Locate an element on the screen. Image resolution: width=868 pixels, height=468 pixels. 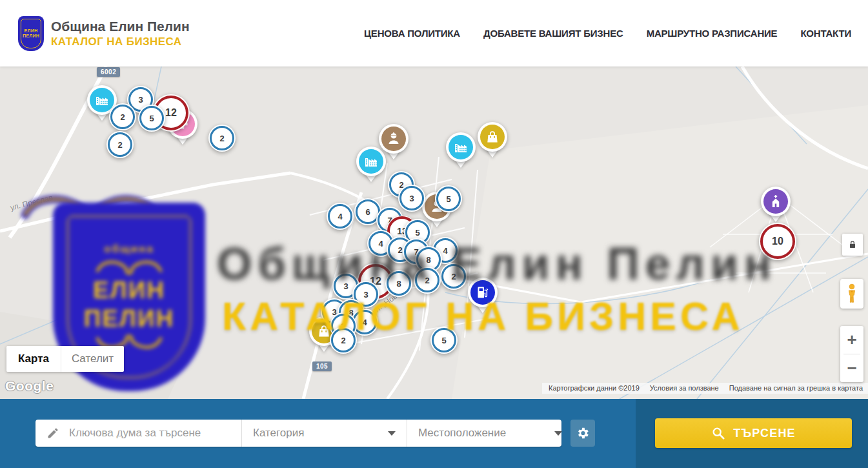
category-select: Категория is located at coordinates (325, 433).